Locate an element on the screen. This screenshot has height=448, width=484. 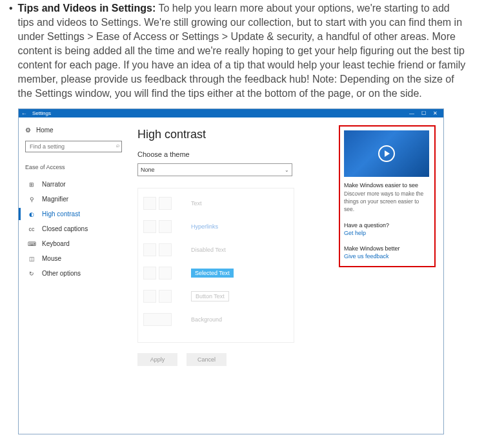
preview-box: Text Hyperlinks Disabled Text Selected T… is located at coordinates (216, 265).